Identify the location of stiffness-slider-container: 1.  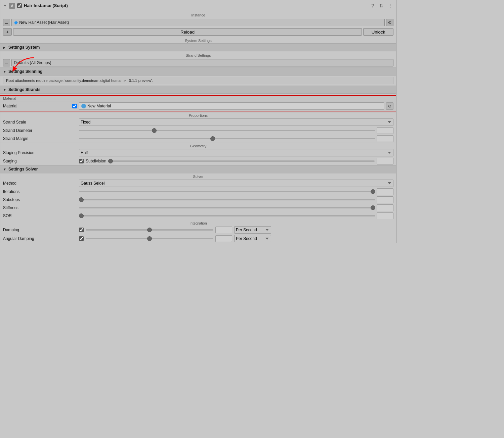
(236, 208).